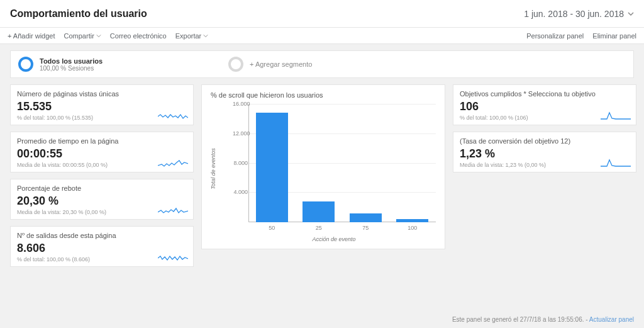  Describe the element at coordinates (574, 14) in the screenshot. I see `date-range-text: 1 jun. 2018 - 30 jun. 2018` at that location.